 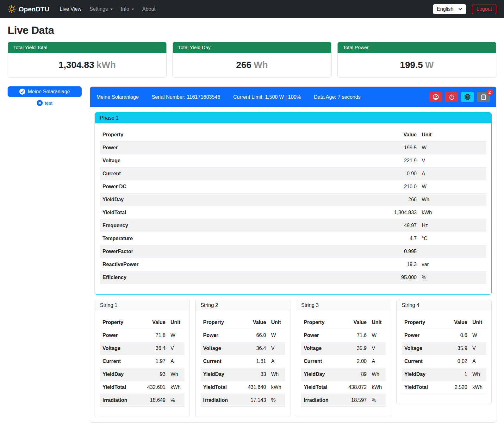 What do you see at coordinates (45, 103) in the screenshot?
I see `inverter-item-test: test` at bounding box center [45, 103].